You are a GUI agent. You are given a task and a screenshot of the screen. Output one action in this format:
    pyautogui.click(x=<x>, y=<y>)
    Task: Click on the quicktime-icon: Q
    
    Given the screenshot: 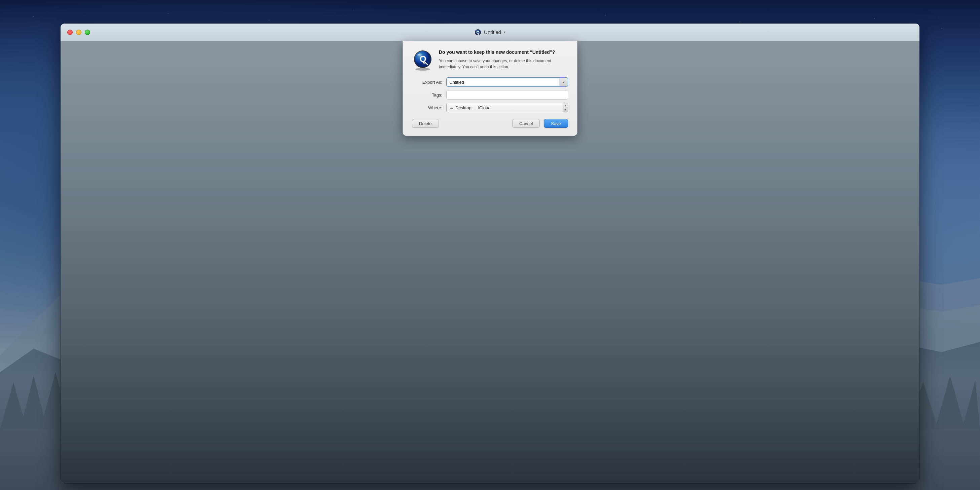 What is the action you would take?
    pyautogui.click(x=478, y=32)
    